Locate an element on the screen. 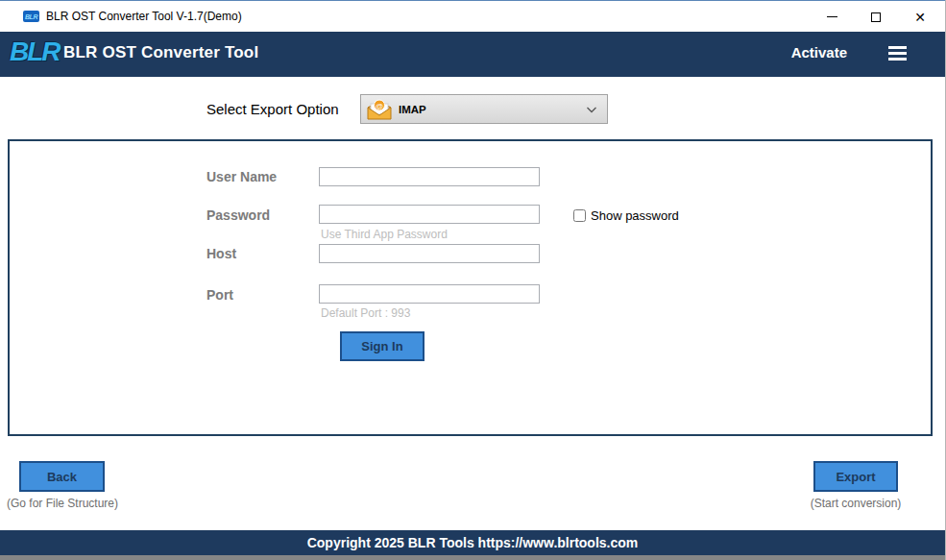 Image resolution: width=946 pixels, height=560 pixels. copyright-link: Copyright 2025 BLR Tools https://www.blr… is located at coordinates (473, 543).